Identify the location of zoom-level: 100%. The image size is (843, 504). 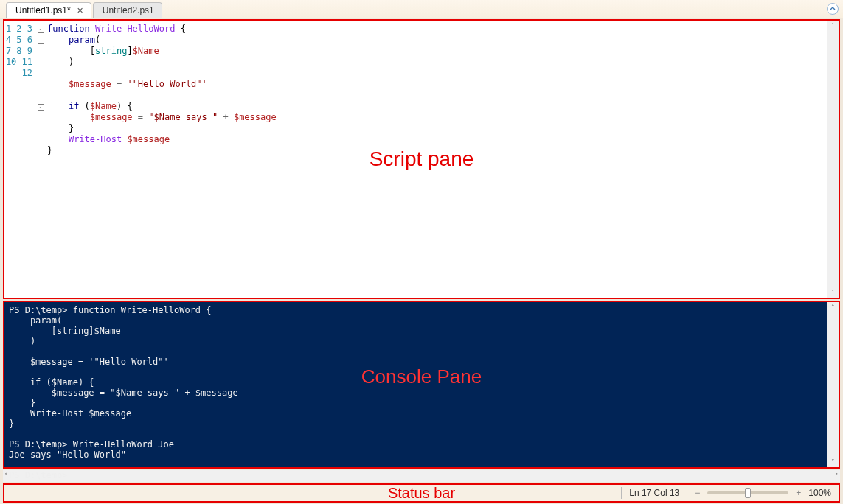
(820, 493).